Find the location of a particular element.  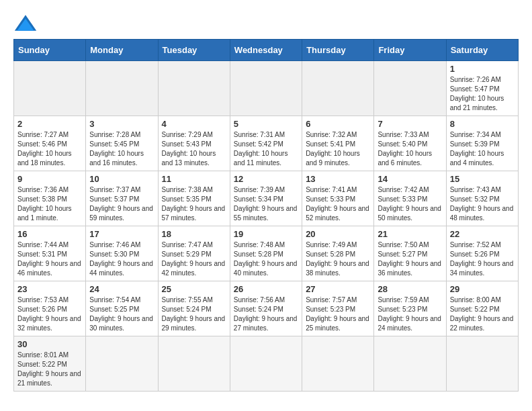

day-number: 15 is located at coordinates (482, 179).